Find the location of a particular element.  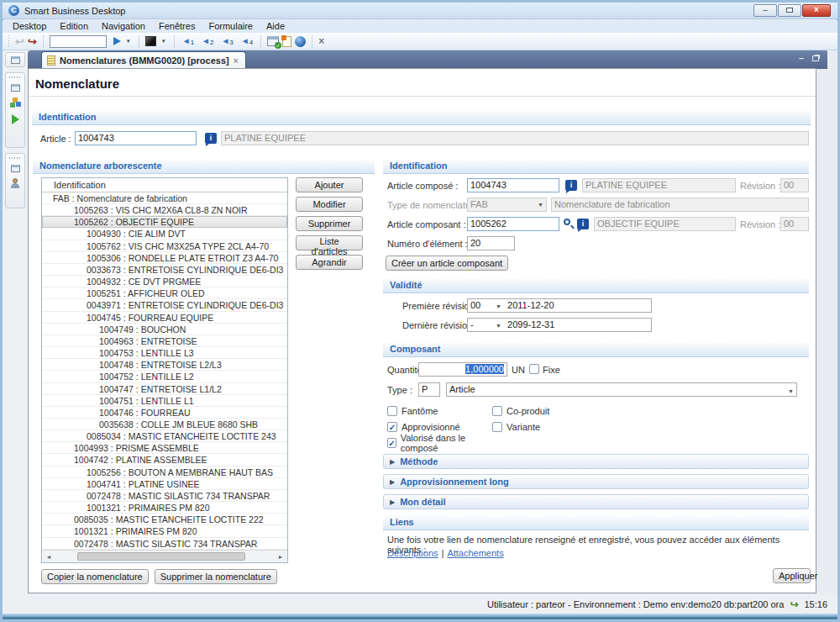

forward-arrow-icon: ↪ is located at coordinates (32, 42).